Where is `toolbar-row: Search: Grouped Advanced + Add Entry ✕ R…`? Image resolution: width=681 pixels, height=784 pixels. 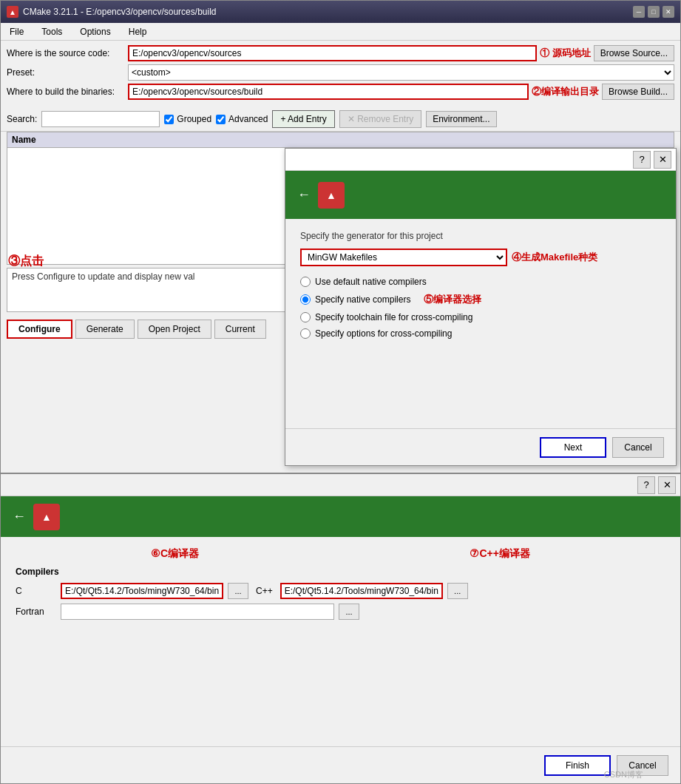 toolbar-row: Search: Grouped Advanced + Add Entry ✕ R… is located at coordinates (340, 120).